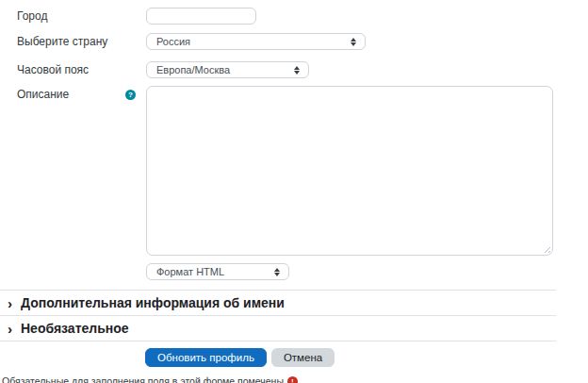  Describe the element at coordinates (190, 272) in the screenshot. I see `format-select-value: Формат HTML` at that location.